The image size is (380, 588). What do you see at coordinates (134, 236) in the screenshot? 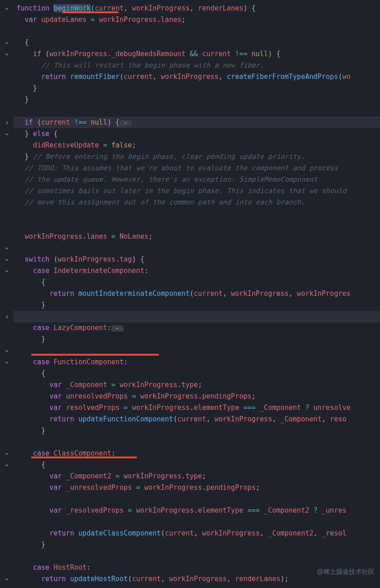
I see `token-var: NoLanes` at bounding box center [134, 236].